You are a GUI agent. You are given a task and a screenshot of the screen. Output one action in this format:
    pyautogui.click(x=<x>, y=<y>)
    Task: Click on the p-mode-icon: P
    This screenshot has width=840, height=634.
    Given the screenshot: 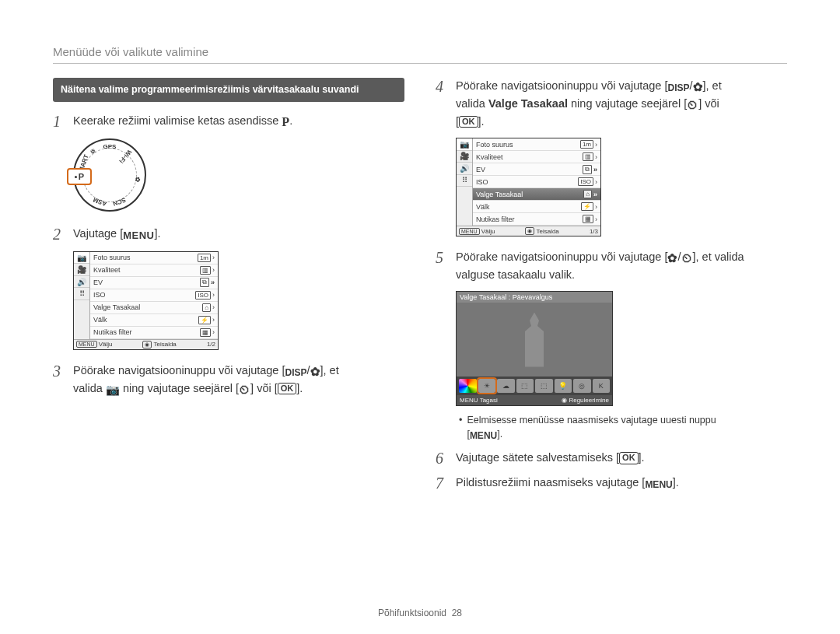 What is the action you would take?
    pyautogui.click(x=285, y=121)
    